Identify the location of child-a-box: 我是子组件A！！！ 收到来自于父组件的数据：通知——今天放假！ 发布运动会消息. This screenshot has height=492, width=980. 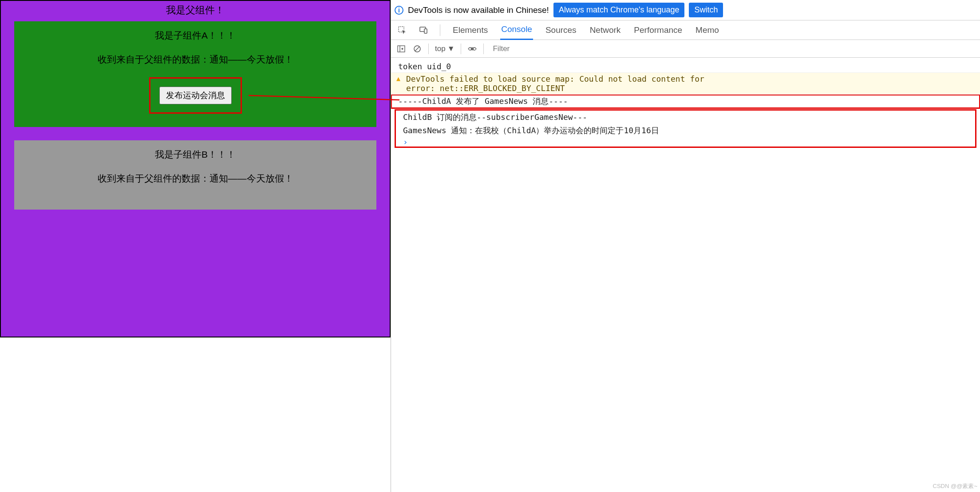
(195, 74).